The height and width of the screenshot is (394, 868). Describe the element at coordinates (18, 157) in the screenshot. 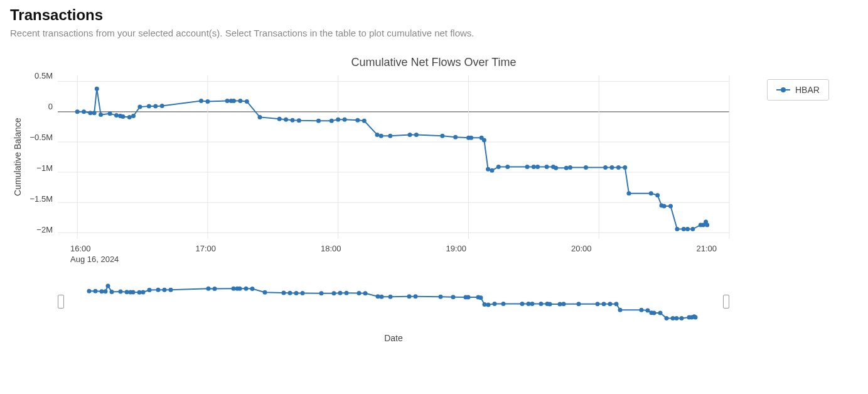

I see `y-axis-label: Cumulative Balance` at that location.